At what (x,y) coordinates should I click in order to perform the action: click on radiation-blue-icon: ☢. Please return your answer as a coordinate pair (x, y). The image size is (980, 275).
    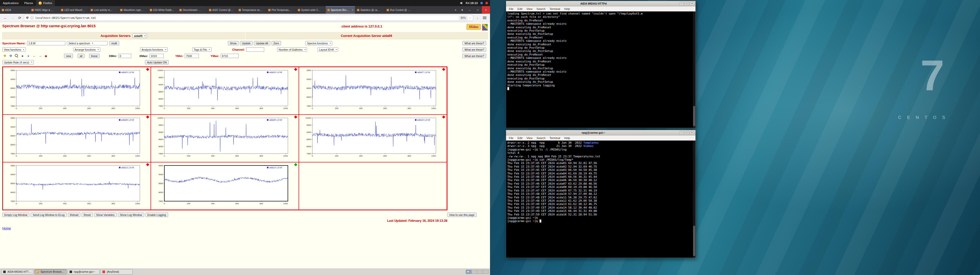
    Looking at the image, I should click on (11, 56).